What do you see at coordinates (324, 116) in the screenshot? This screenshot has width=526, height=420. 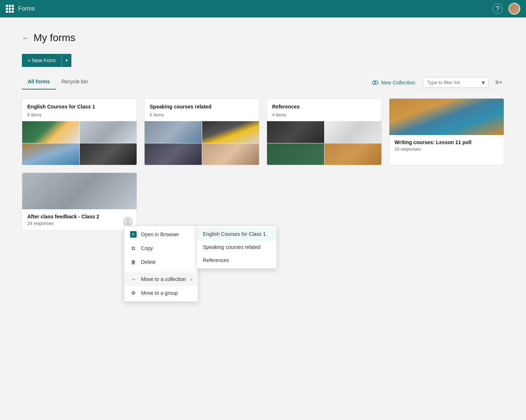 I see `collection-count-2: 4 items` at bounding box center [324, 116].